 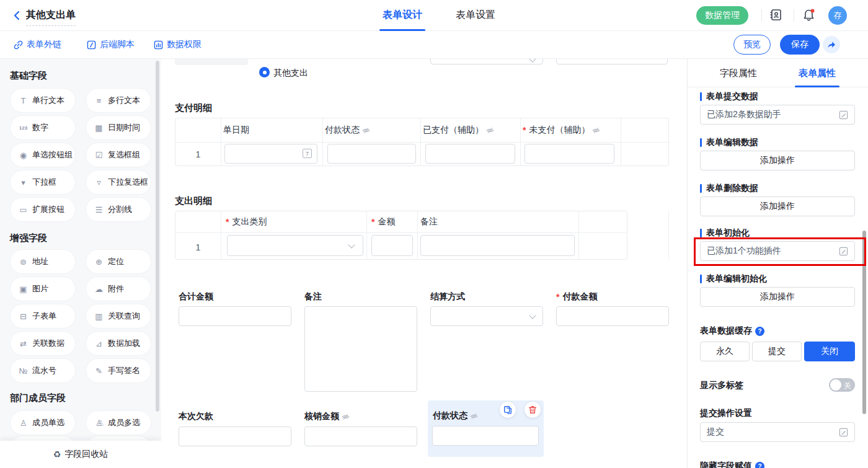 I want to click on debt-label: 本次欠款, so click(x=196, y=417).